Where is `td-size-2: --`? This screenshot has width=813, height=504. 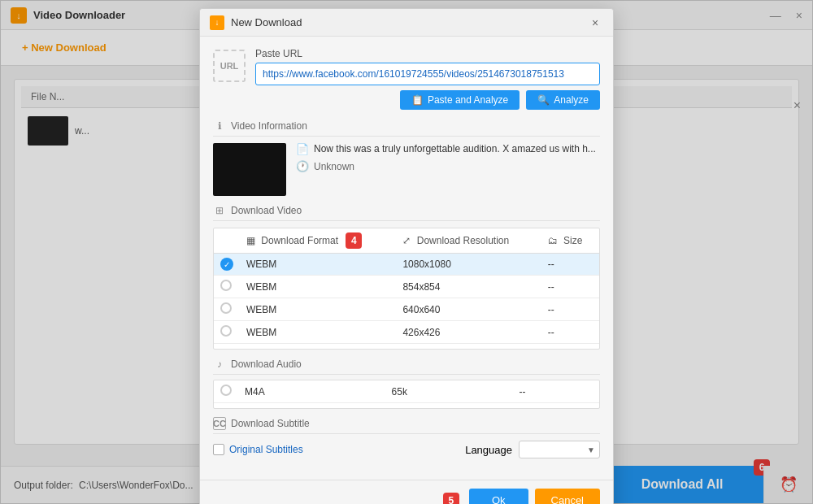
td-size-2: -- is located at coordinates (571, 287).